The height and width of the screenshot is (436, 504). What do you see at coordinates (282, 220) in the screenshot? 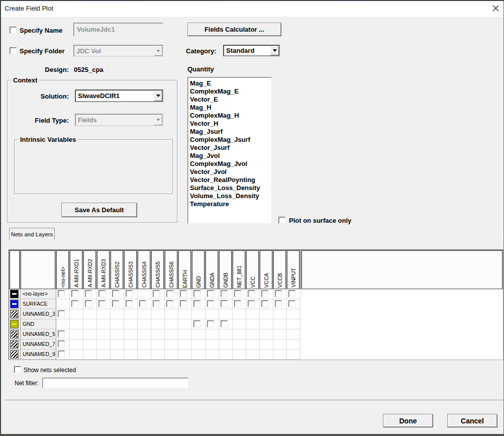
I see `plot-on-surface-checkbox` at bounding box center [282, 220].